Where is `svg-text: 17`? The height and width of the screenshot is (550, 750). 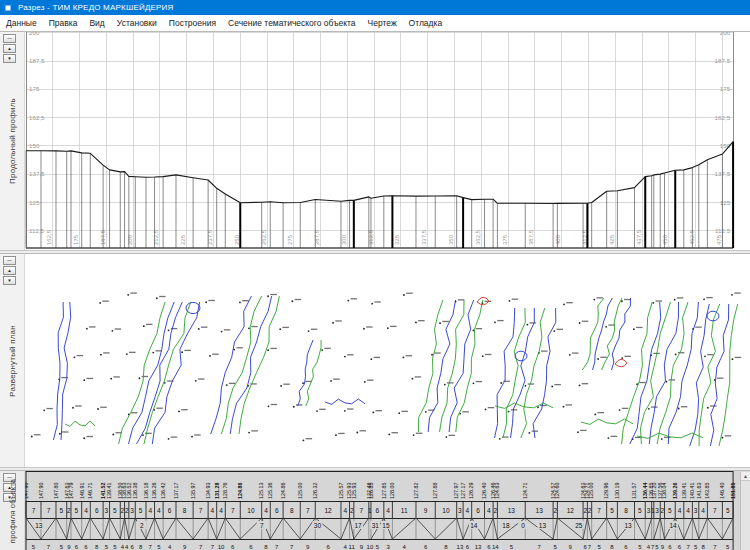 svg-text: 17 is located at coordinates (359, 526).